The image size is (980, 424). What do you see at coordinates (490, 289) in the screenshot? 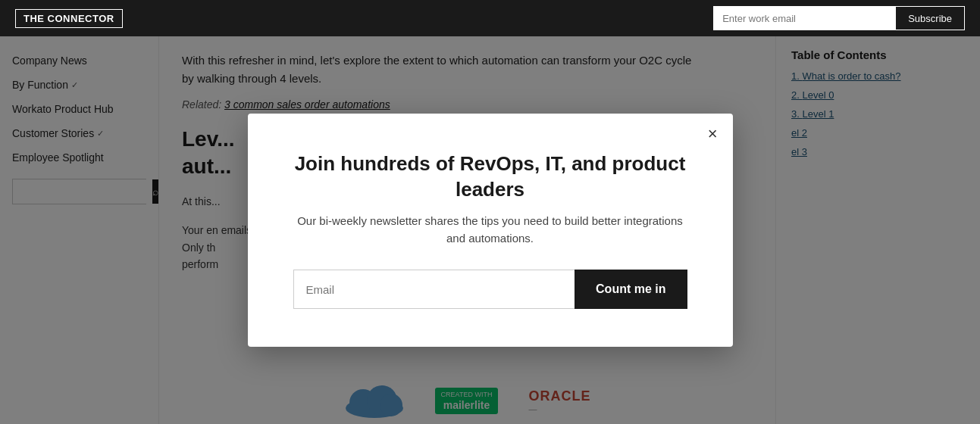
I see `modal-form: Count me in` at bounding box center [490, 289].